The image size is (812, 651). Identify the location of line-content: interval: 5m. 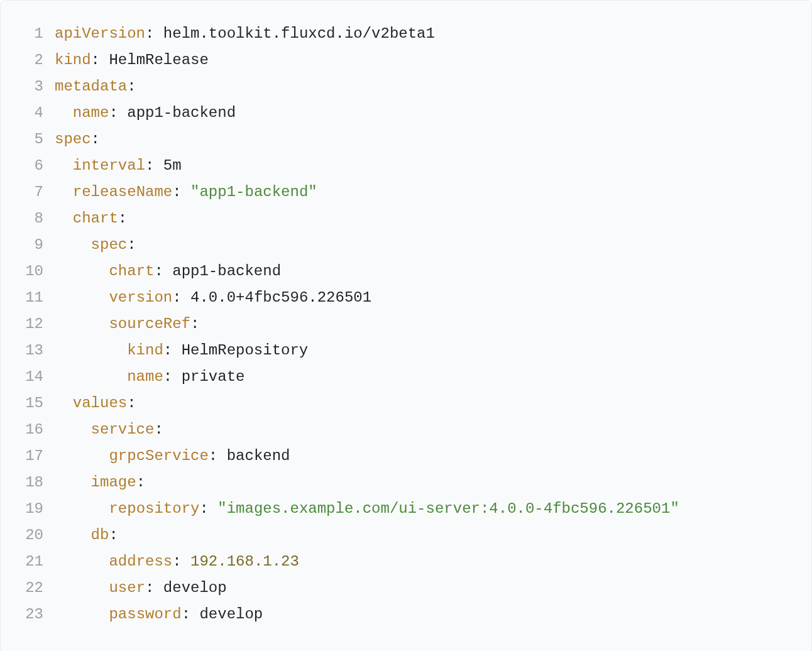
(118, 166).